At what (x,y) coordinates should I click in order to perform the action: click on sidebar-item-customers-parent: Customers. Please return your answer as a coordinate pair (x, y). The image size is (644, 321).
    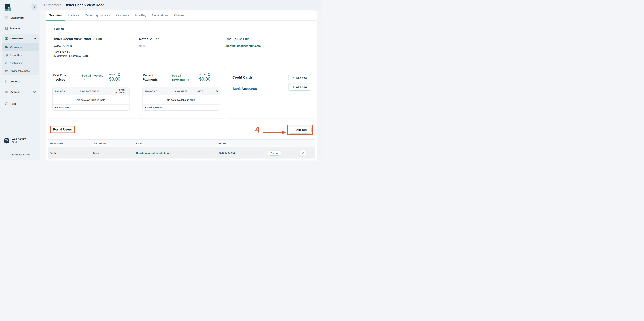
    Looking at the image, I should click on (20, 38).